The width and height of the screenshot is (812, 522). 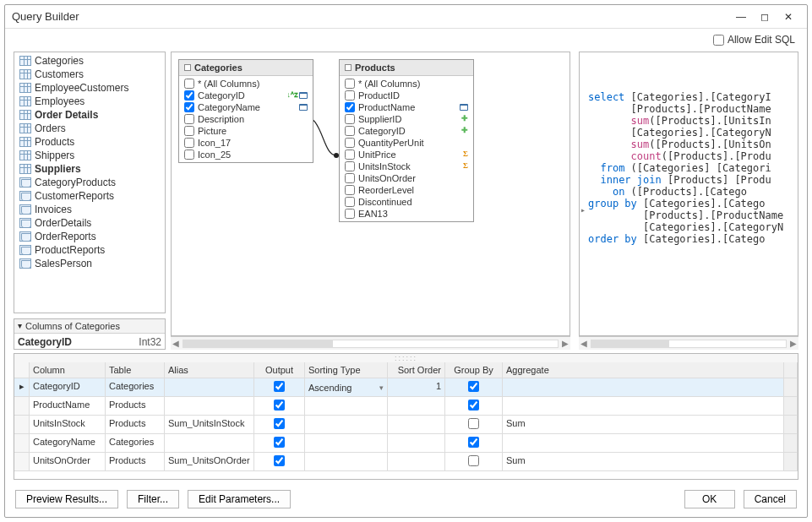 I want to click on field-row: ReorderLevel, so click(x=406, y=190).